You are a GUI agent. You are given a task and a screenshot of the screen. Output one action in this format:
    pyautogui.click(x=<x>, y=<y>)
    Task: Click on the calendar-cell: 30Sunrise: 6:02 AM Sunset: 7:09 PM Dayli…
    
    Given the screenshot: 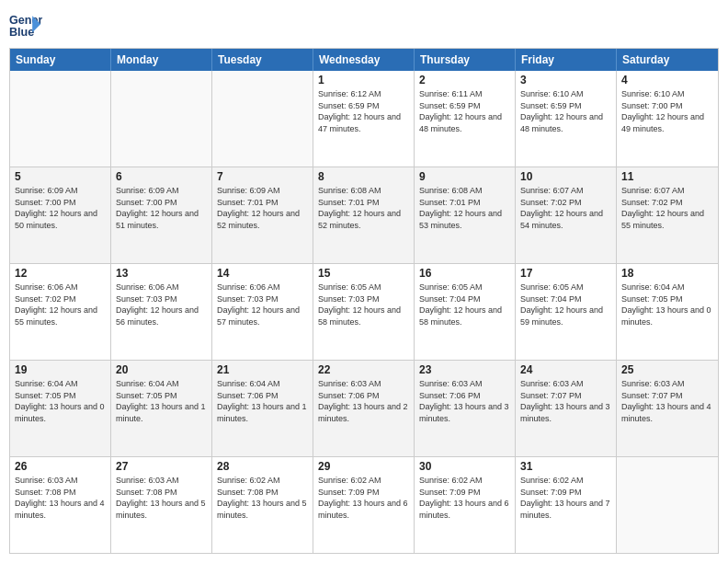 What is the action you would take?
    pyautogui.click(x=465, y=505)
    